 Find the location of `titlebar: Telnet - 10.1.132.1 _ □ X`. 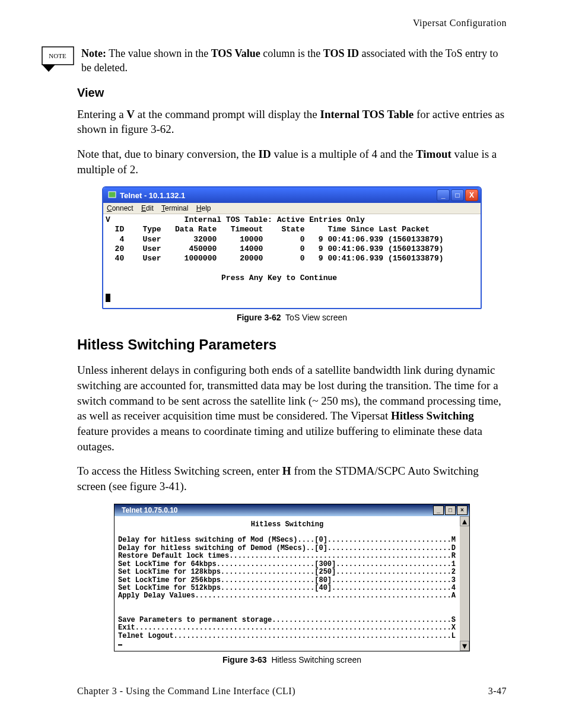

titlebar: Telnet - 10.1.132.1 _ □ X is located at coordinates (292, 195).